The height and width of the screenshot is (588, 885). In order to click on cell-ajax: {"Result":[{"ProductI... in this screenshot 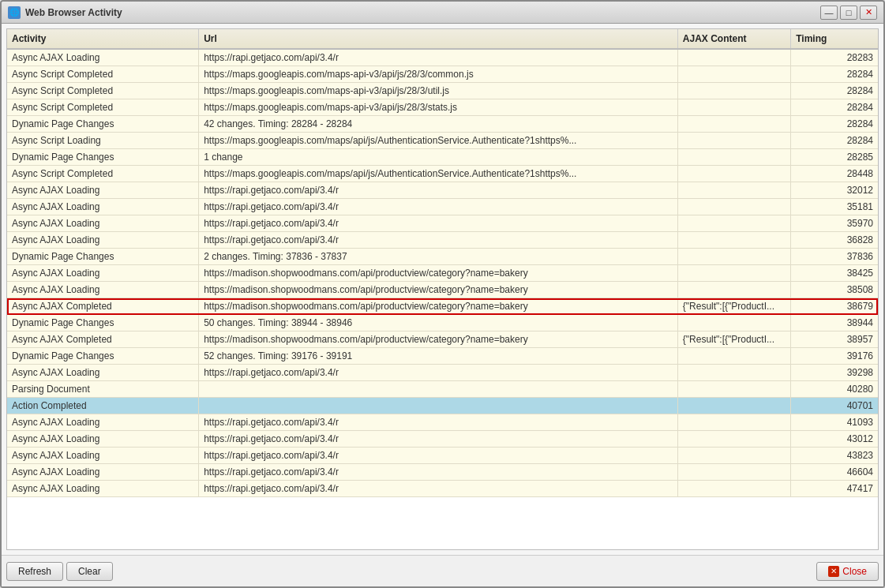, I will do `click(734, 339)`.